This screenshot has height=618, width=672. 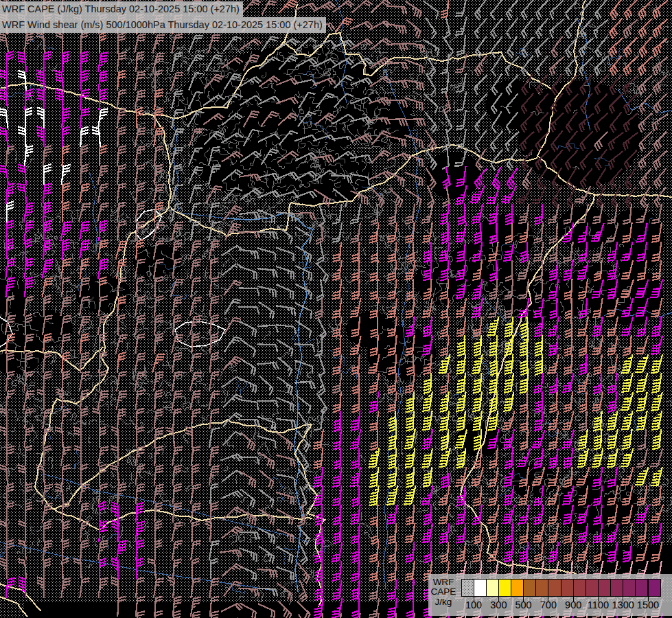 What do you see at coordinates (648, 605) in the screenshot?
I see `svg-text: 1500` at bounding box center [648, 605].